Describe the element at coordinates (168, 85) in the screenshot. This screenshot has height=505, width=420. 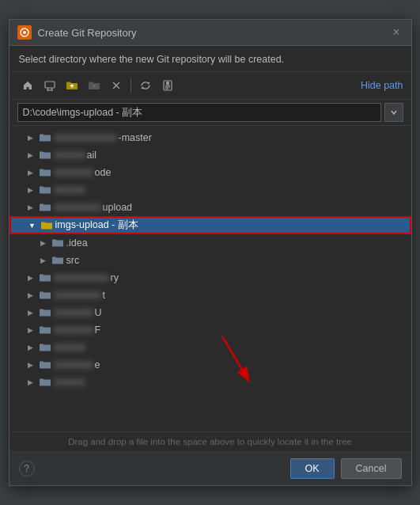
I see `bookmarks-button` at that location.